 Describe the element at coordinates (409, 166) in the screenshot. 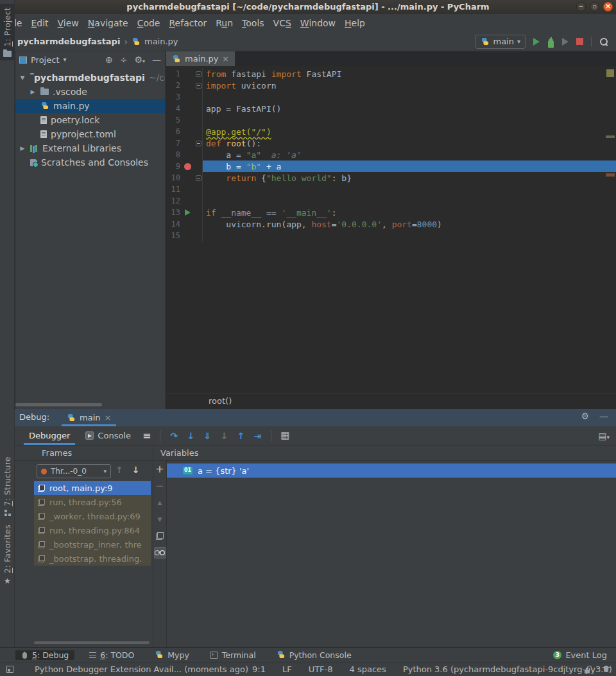

I see `code-text: b = "b" + a` at that location.